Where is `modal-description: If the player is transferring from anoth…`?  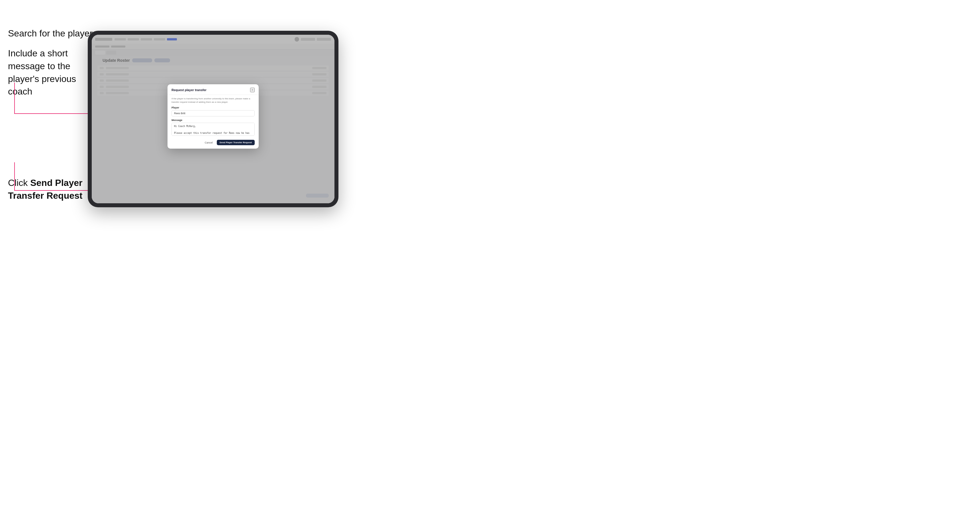 modal-description: If the player is transferring from anoth… is located at coordinates (213, 100).